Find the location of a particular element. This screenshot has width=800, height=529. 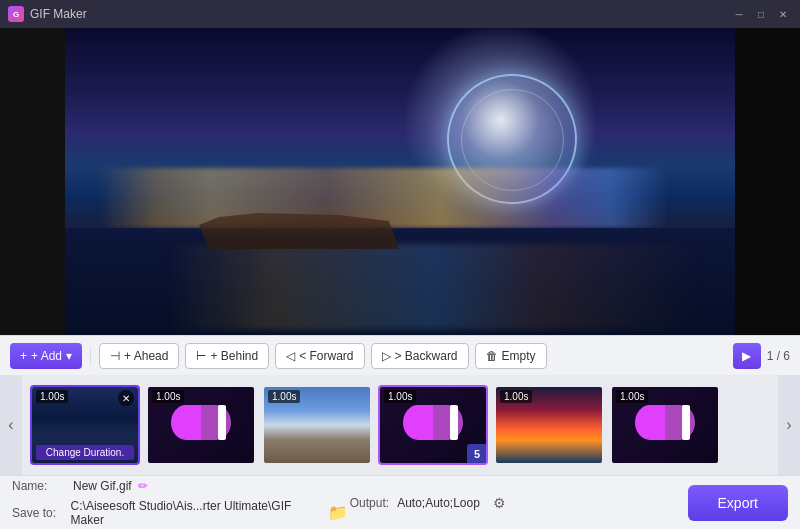

edit-icon: ✏ is located at coordinates (143, 486).